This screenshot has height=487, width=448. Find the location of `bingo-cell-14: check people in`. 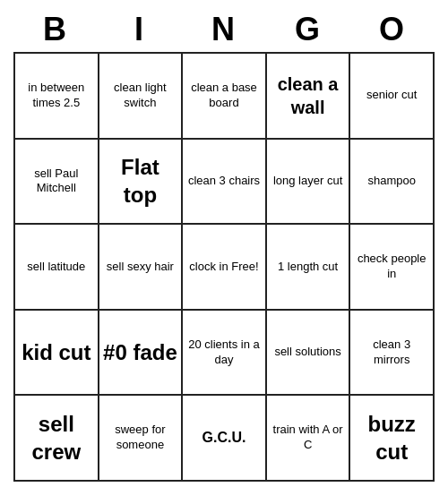

bingo-cell-14: check people in is located at coordinates (392, 267).